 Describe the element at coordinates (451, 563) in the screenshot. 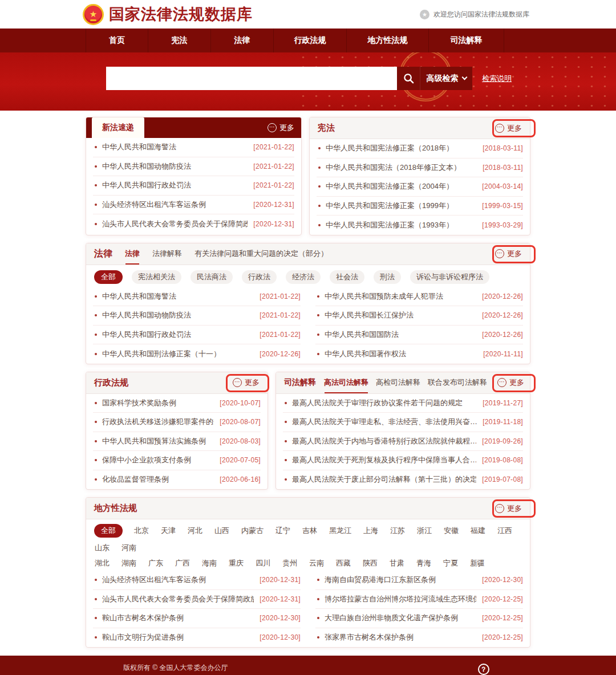

I see `filter-pill-13: 宁夏` at that location.